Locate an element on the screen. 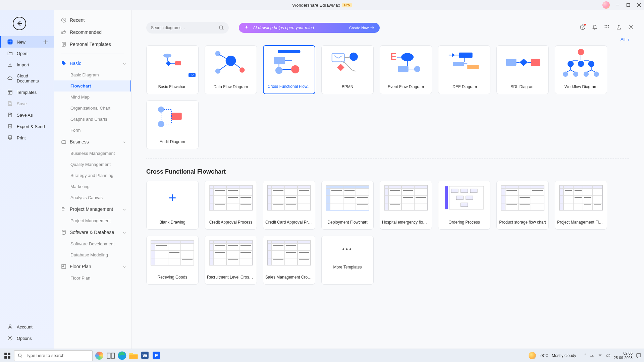  account-icon is located at coordinates (10, 327).